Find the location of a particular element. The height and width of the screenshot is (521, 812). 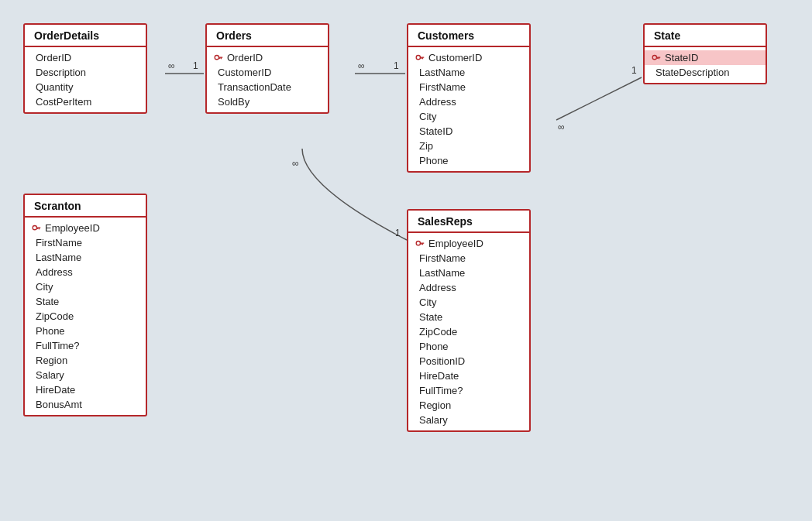

field-orders-customerid: CustomerID is located at coordinates (267, 73).